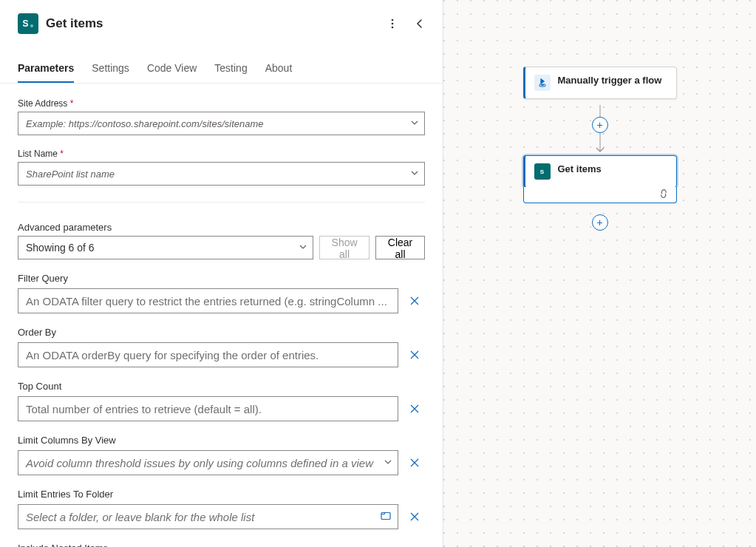  I want to click on remove-order-by-button, so click(415, 355).